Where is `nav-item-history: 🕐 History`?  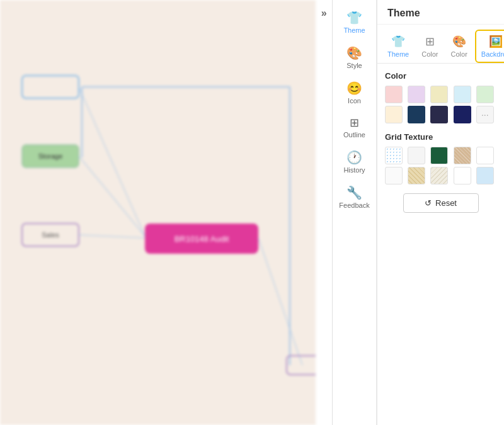 nav-item-history: 🕐 History is located at coordinates (355, 162).